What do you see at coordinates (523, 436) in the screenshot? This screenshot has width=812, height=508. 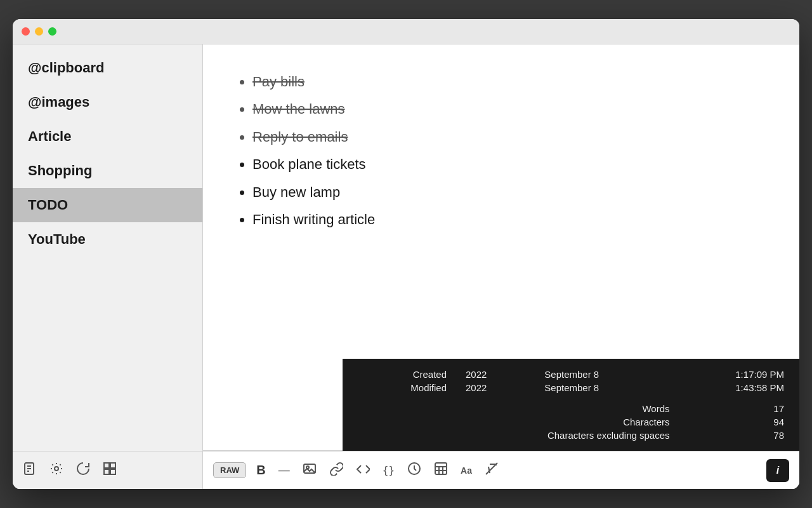 I see `chars-no-spaces-label: Characters excluding spaces` at bounding box center [523, 436].